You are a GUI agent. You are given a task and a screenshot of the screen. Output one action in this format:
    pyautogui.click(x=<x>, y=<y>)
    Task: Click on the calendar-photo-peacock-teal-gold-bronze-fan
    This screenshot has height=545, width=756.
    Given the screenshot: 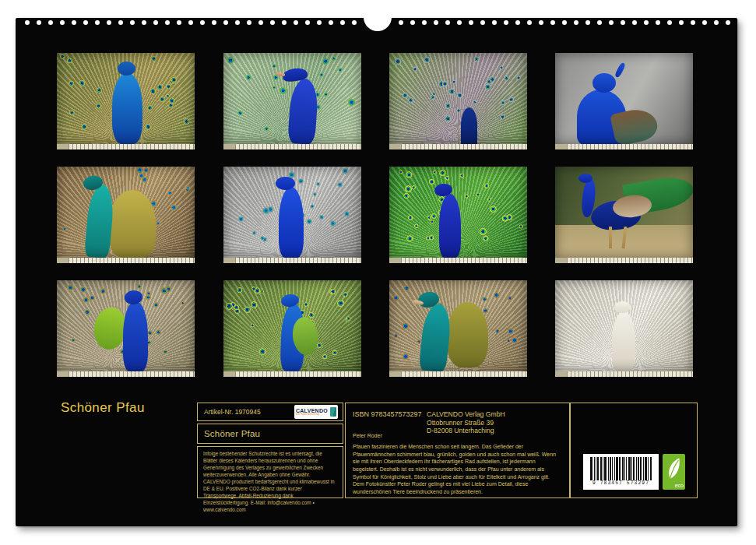 What is the action you would take?
    pyautogui.click(x=126, y=215)
    